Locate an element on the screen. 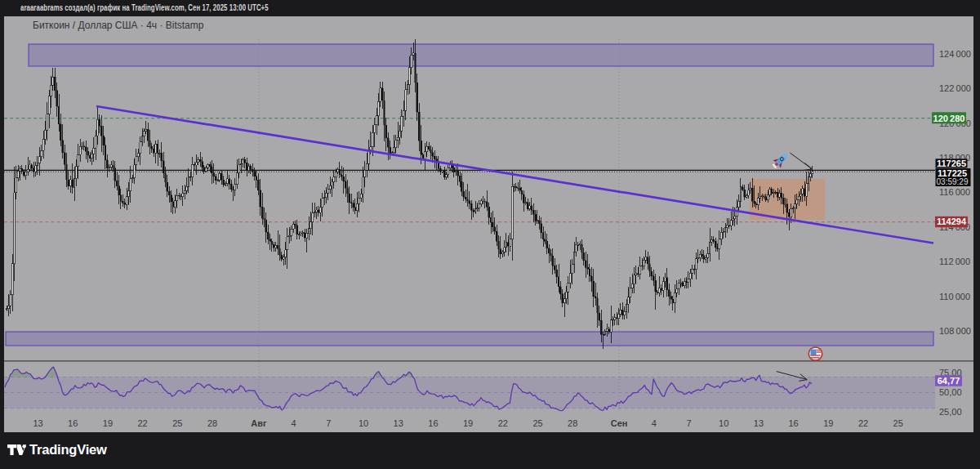  svg-text: Сен is located at coordinates (619, 423).